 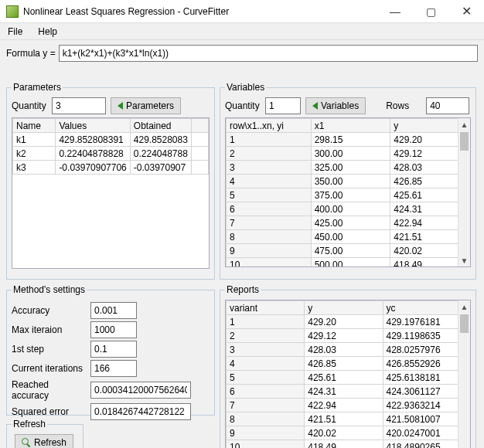 I want to click on parameters-button: Parameters, so click(x=145, y=106).